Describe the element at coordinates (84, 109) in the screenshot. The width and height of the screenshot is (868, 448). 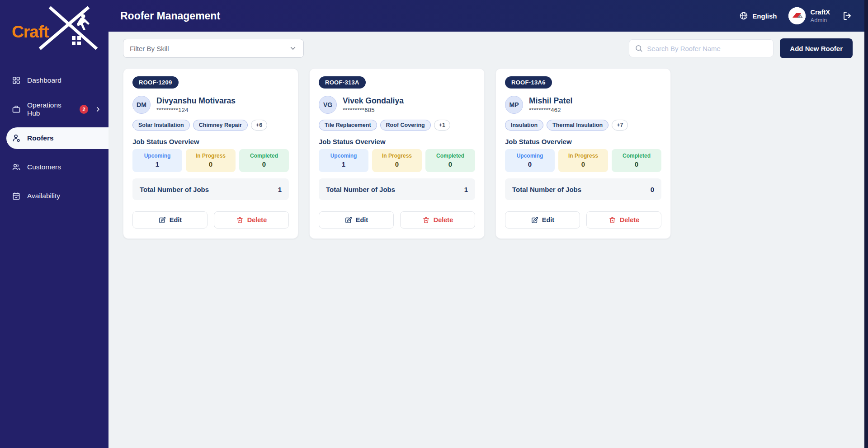
I see `notification-badge: 2` at that location.